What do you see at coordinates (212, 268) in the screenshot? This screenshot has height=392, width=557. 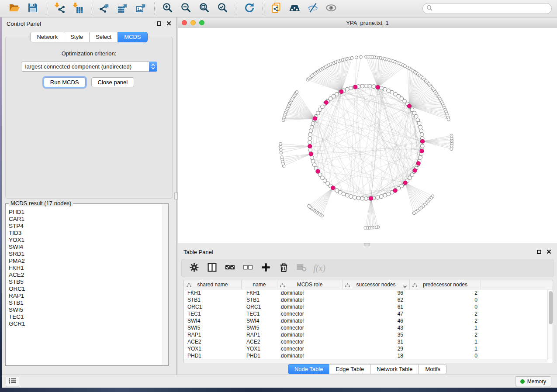 I see `columns-button` at bounding box center [212, 268].